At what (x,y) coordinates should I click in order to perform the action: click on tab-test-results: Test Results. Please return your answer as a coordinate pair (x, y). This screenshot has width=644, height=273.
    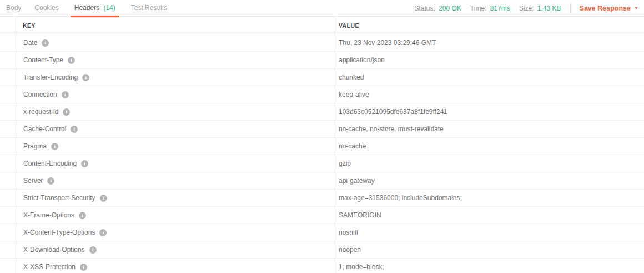
    Looking at the image, I should click on (149, 8).